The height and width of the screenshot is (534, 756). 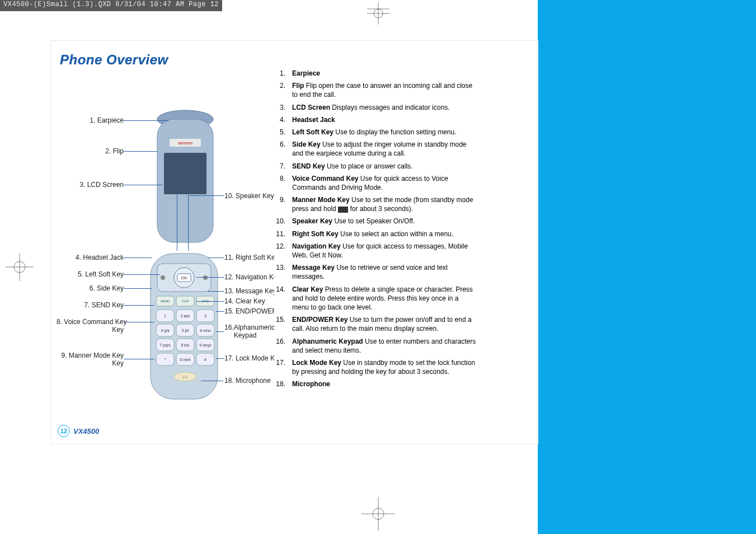 What do you see at coordinates (90, 305) in the screenshot?
I see `callout-send-key: 7. SEND Key` at bounding box center [90, 305].